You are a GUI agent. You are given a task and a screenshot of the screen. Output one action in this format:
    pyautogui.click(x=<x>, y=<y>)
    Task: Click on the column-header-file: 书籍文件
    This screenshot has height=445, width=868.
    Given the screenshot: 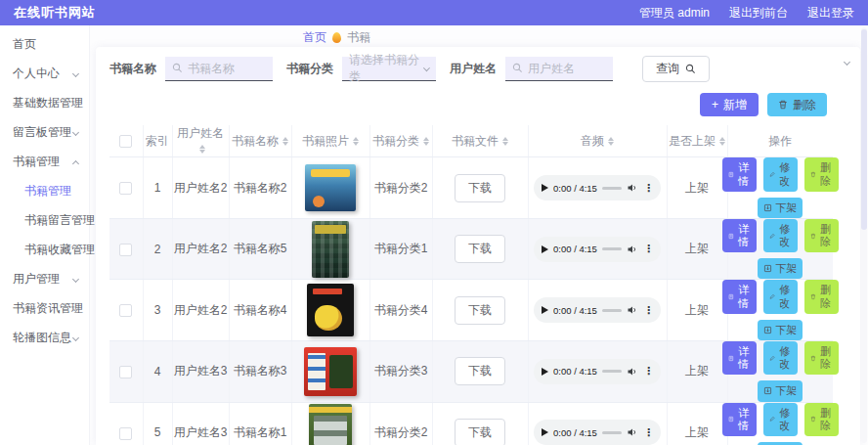 What is the action you would take?
    pyautogui.click(x=480, y=141)
    